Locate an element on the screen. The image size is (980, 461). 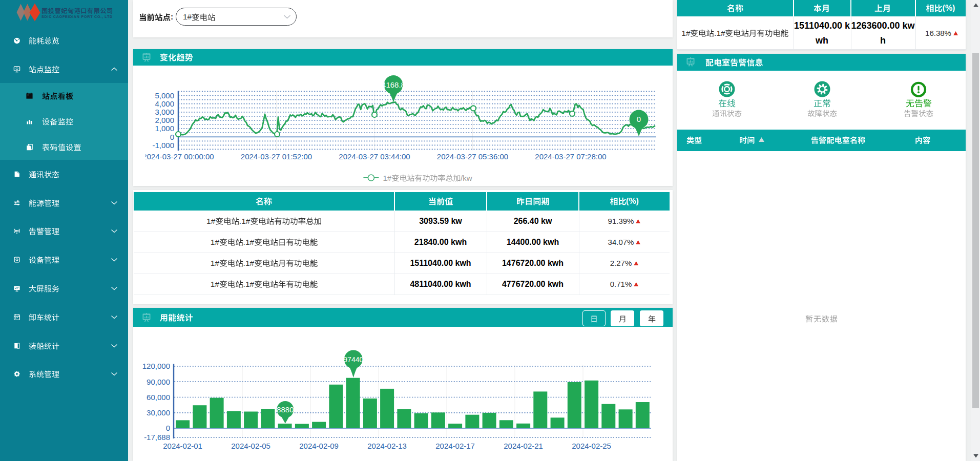
svg-text: 2024-03-27 00:00:00 is located at coordinates (180, 157).